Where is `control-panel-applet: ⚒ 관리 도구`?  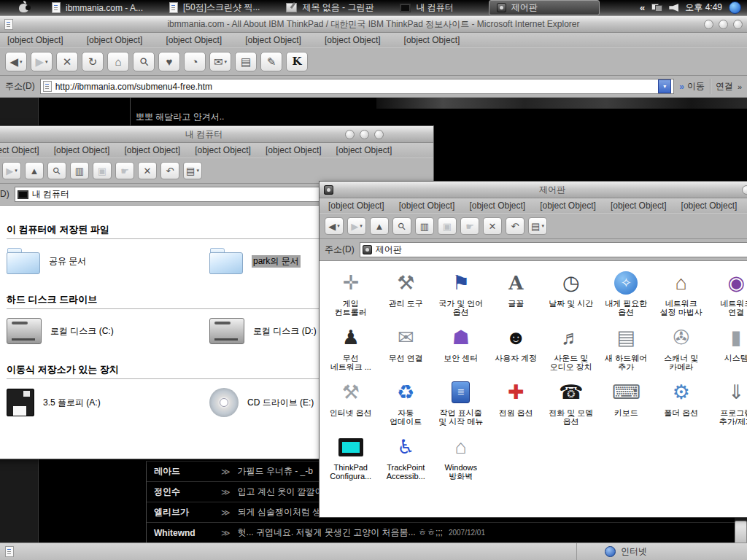
control-panel-applet: ⚒ 관리 도구 is located at coordinates (406, 295).